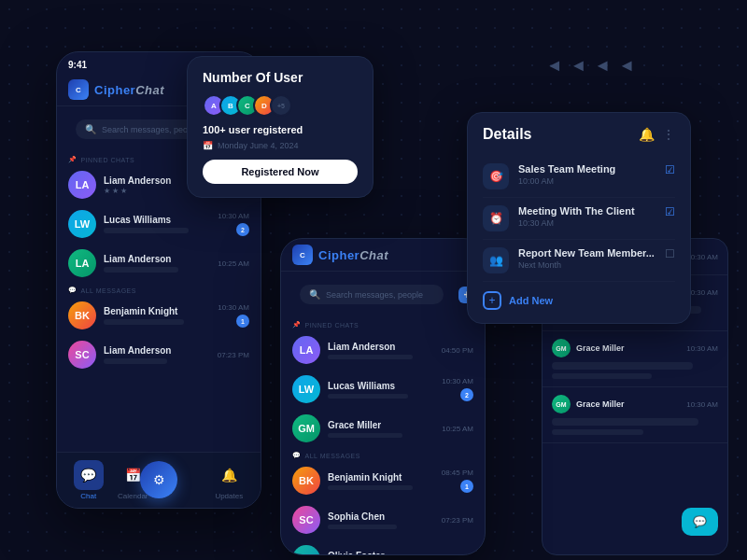 The width and height of the screenshot is (747, 560). Describe the element at coordinates (579, 65) in the screenshot. I see `arrow-2: ◄` at that location.